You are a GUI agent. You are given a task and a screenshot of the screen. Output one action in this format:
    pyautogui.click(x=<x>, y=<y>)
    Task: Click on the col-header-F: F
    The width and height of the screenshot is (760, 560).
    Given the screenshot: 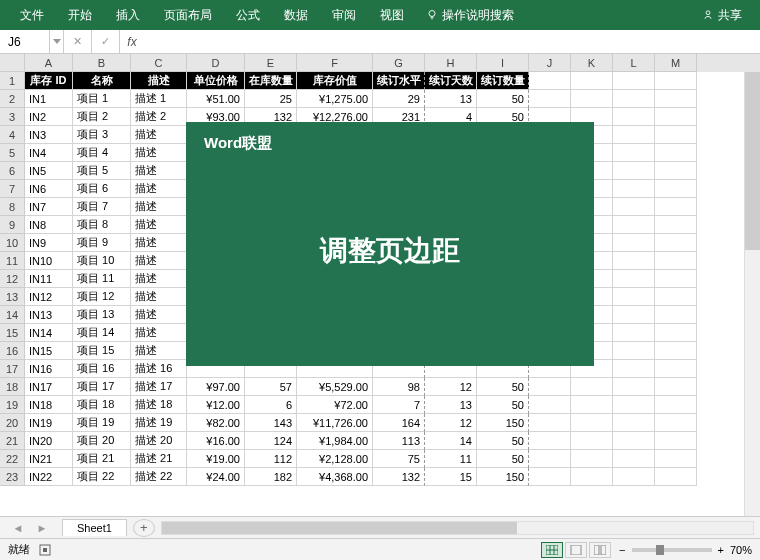 What is the action you would take?
    pyautogui.click(x=335, y=63)
    